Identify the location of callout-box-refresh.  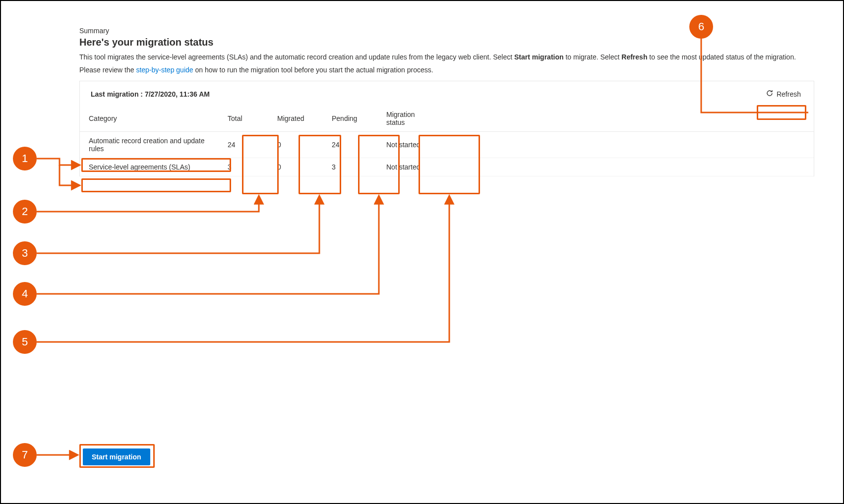
(782, 112).